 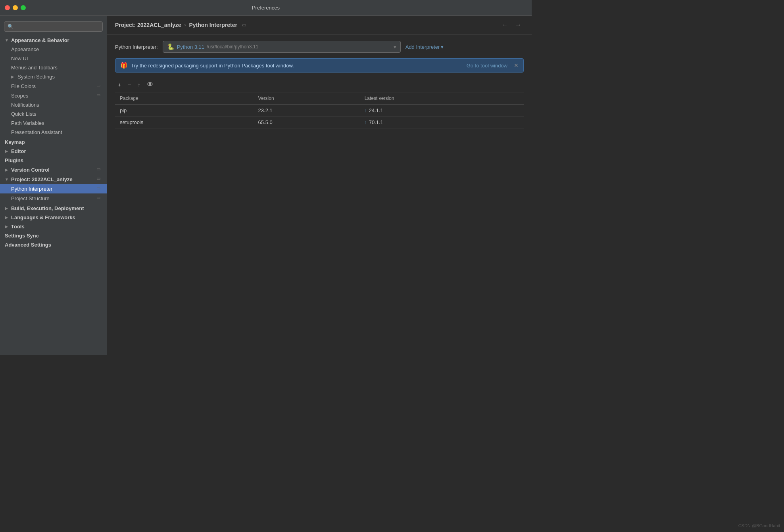 I want to click on latest-version-value: 70.1.1, so click(x=376, y=122).